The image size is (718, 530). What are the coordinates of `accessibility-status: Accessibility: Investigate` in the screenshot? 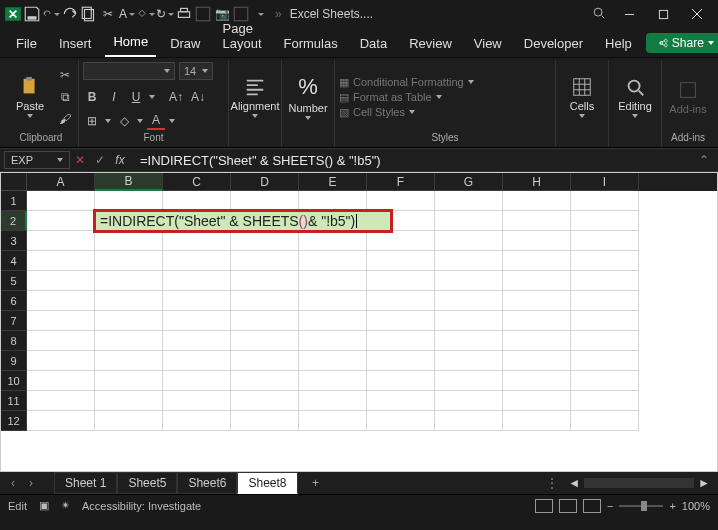 It's located at (142, 506).